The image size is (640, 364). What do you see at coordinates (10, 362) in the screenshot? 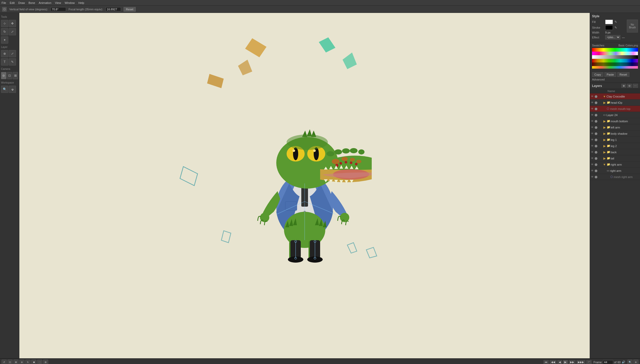
I see `tl-tool-2: ⊡` at bounding box center [10, 362].